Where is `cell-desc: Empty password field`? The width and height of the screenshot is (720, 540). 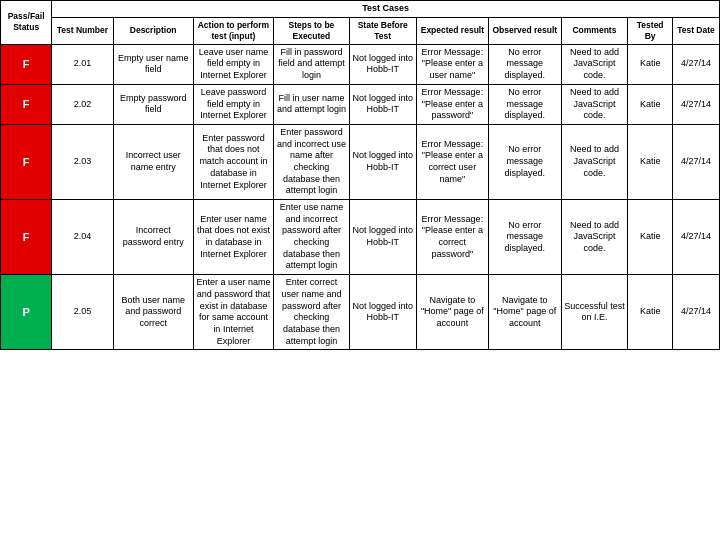 cell-desc: Empty password field is located at coordinates (153, 104).